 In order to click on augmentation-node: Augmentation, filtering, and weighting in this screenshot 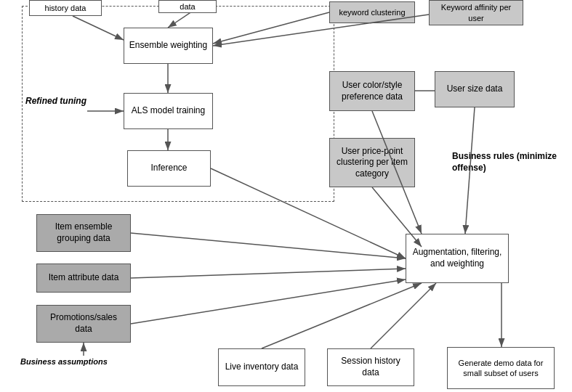, I will do `click(457, 258)`.